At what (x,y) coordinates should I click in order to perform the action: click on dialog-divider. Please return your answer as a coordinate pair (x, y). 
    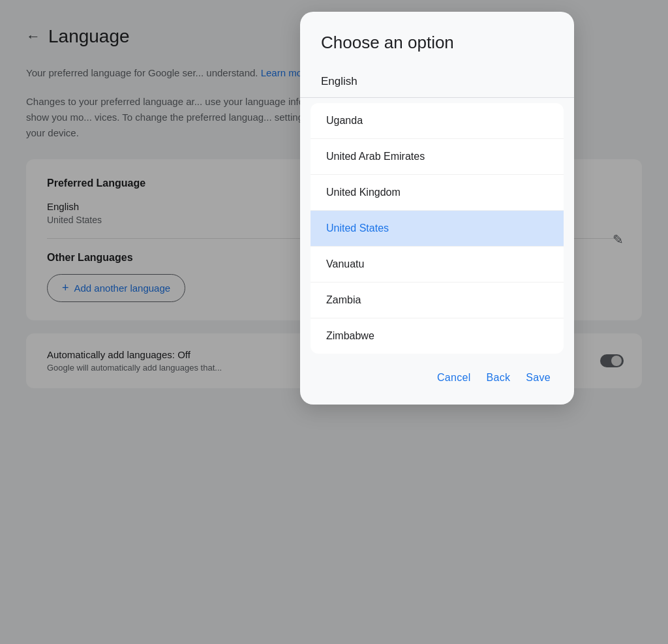
    Looking at the image, I should click on (437, 98).